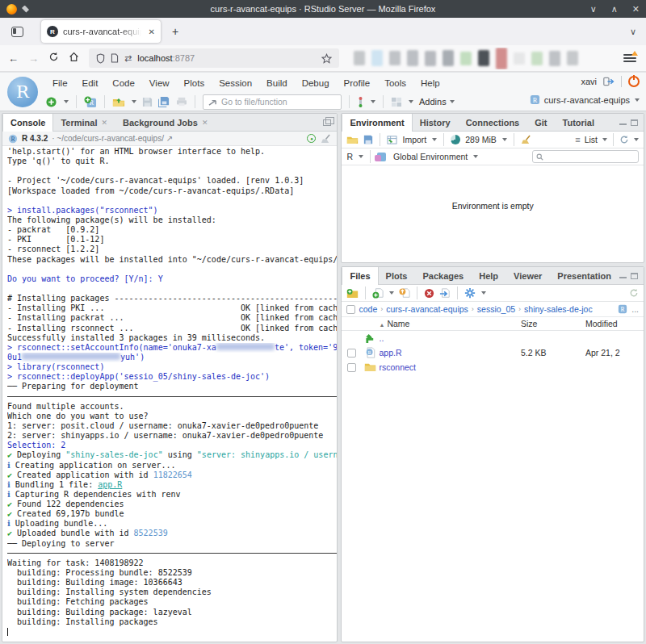  Describe the element at coordinates (411, 102) in the screenshot. I see `panes-caret-icon` at that location.